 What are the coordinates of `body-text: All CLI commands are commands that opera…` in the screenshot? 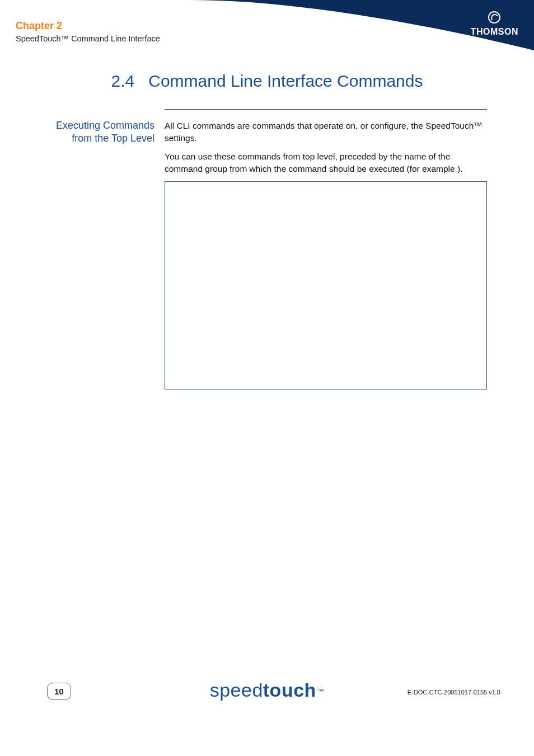 It's located at (326, 148).